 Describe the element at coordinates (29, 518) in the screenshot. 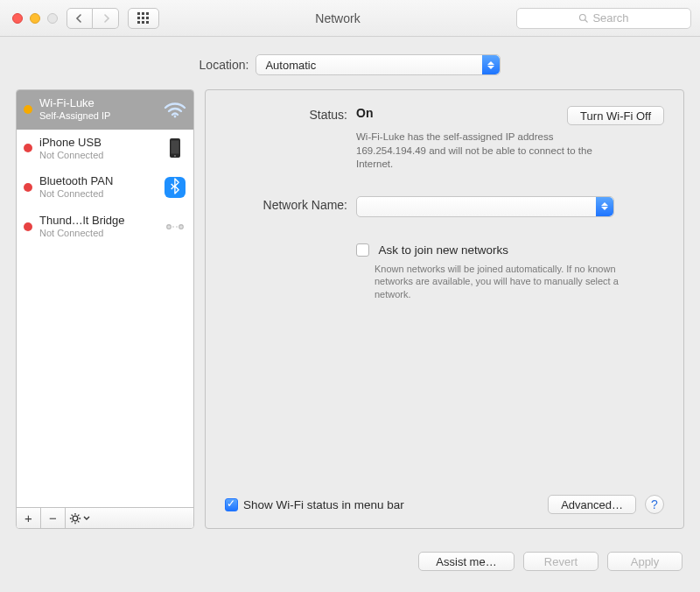

I see `add-service-button: +` at that location.